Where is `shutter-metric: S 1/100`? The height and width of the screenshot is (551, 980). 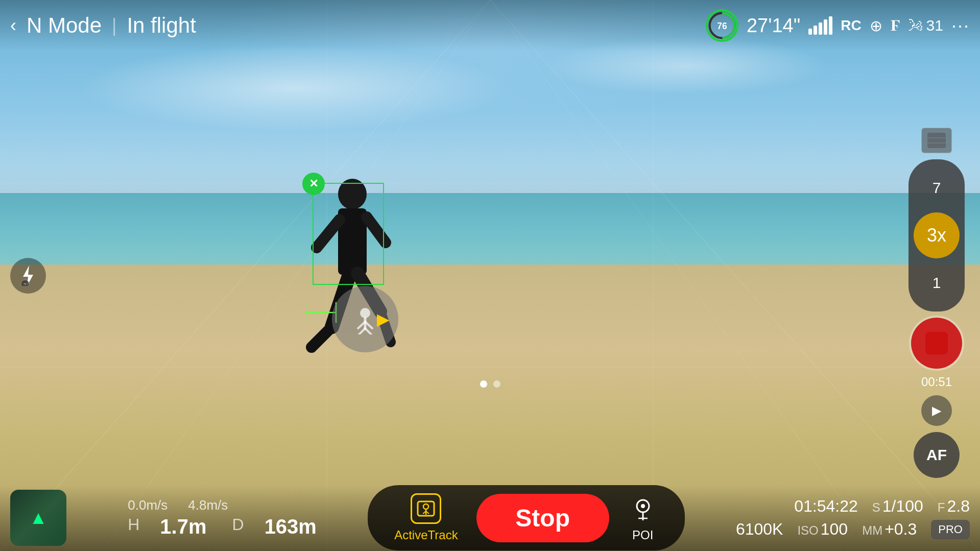 shutter-metric: S 1/100 is located at coordinates (898, 507).